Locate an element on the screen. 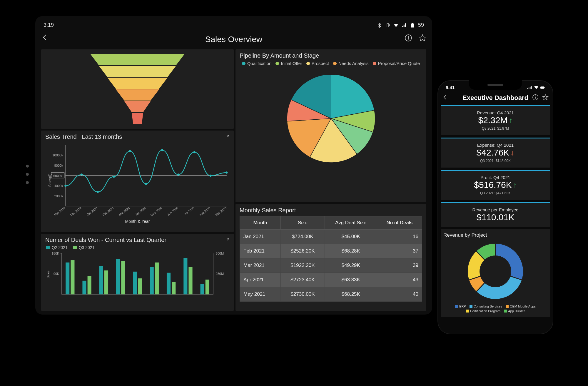 The height and width of the screenshot is (386, 588). svg-text: Jan 2020 is located at coordinates (92, 211).